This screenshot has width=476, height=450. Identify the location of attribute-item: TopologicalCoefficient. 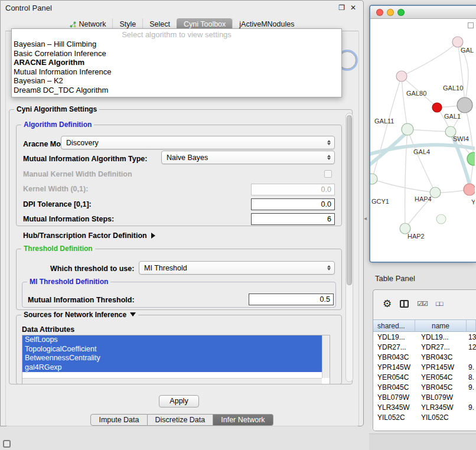
(172, 350).